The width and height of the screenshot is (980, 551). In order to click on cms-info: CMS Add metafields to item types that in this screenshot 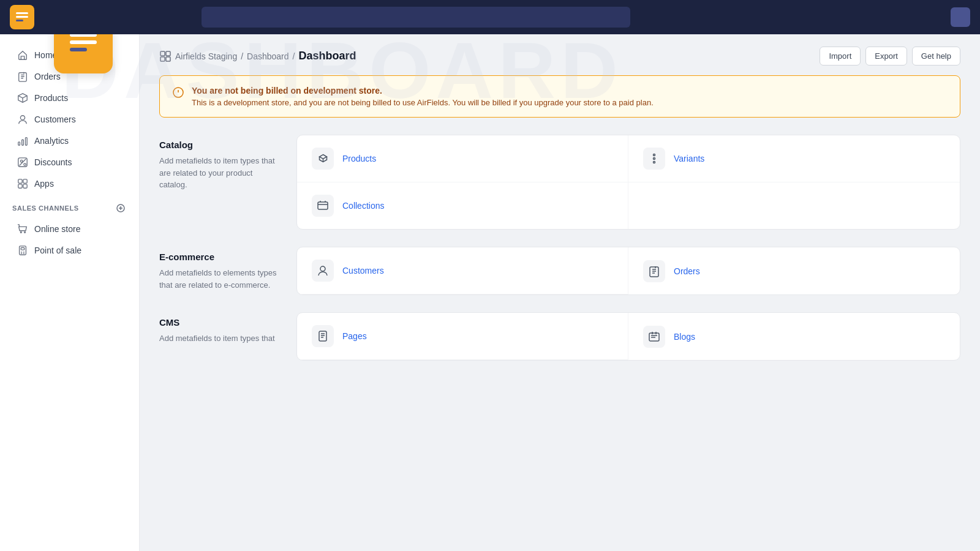, I will do `click(221, 337)`.